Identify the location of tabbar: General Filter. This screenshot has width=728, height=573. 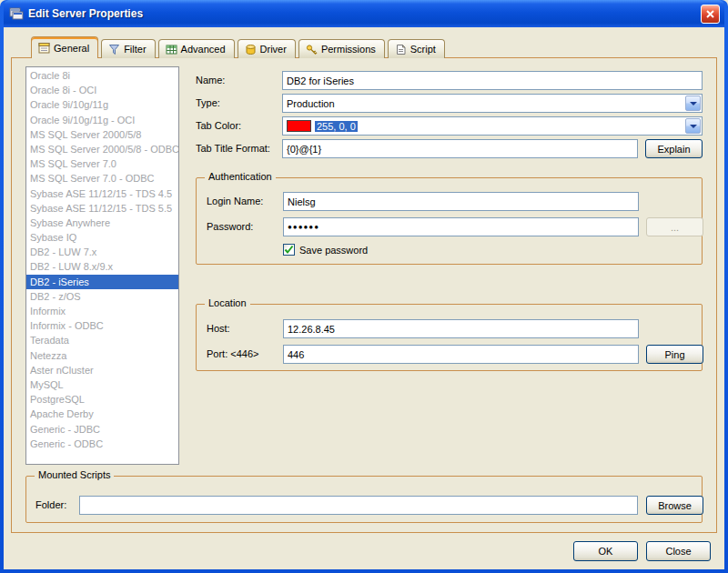
(239, 47).